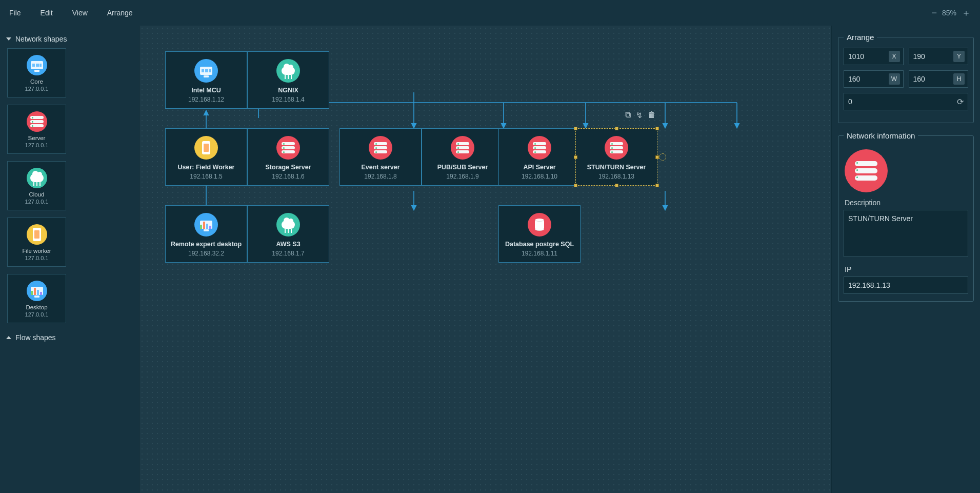 The width and height of the screenshot is (980, 493). Describe the element at coordinates (47, 13) in the screenshot. I see `menu-edit: Edit` at that location.